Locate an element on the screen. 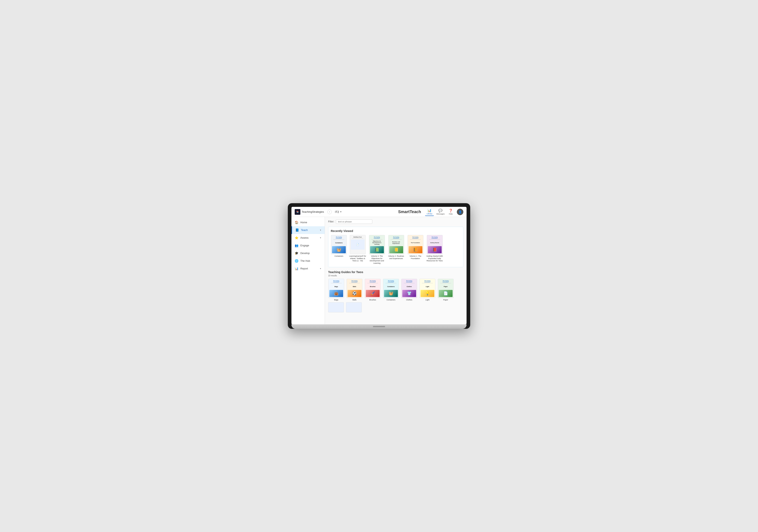 This screenshot has height=532, width=758. book-cover-volume2: The CreativeCurriculum® Routines and Exp… is located at coordinates (396, 245).